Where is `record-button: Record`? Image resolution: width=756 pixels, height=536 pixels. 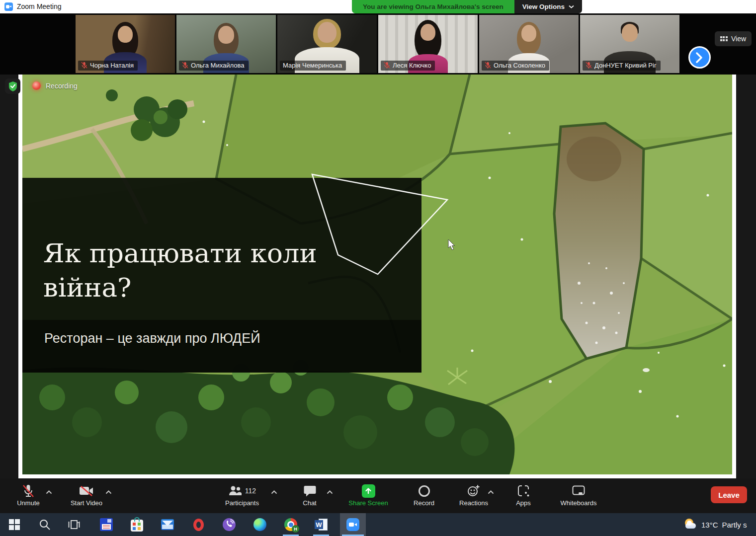 record-button: Record is located at coordinates (424, 496).